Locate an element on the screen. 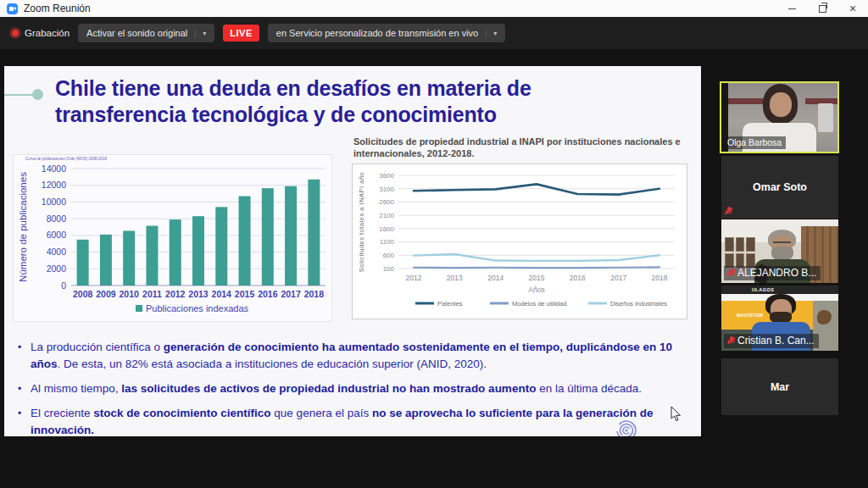 The image size is (868, 488). svg-text: Número de publicaciones is located at coordinates (23, 227).